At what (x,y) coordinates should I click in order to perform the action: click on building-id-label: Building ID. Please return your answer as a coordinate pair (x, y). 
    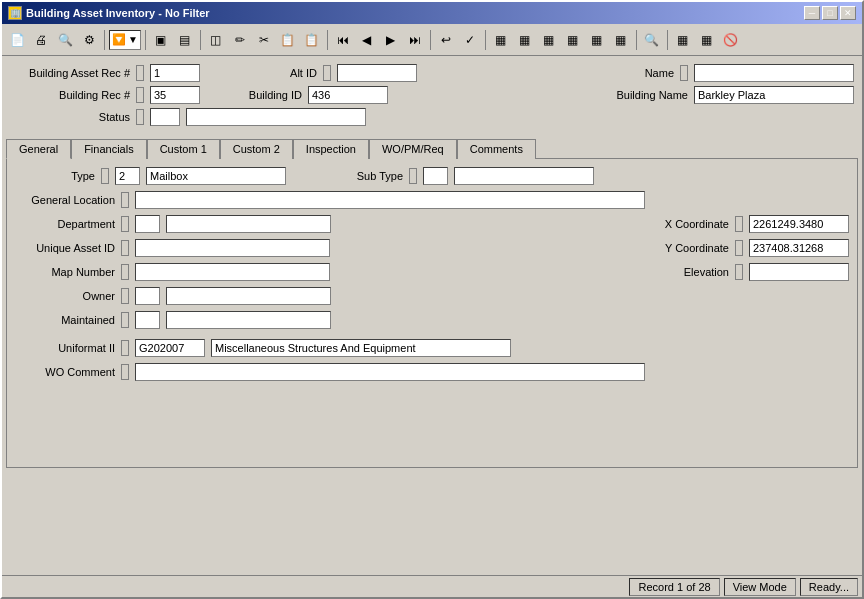
    Looking at the image, I should click on (267, 95).